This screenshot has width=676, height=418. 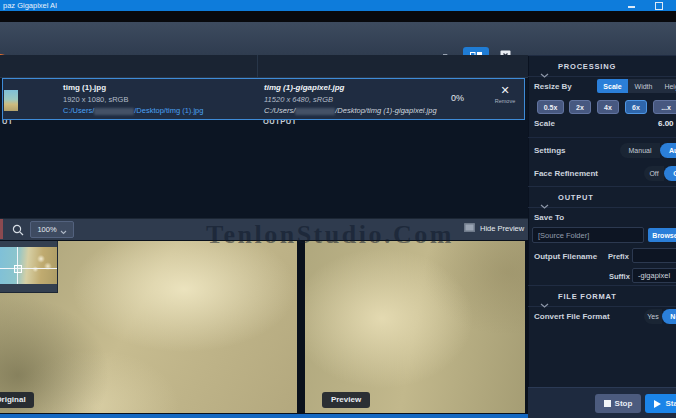 I want to click on hide-preview-icon, so click(x=470, y=228).